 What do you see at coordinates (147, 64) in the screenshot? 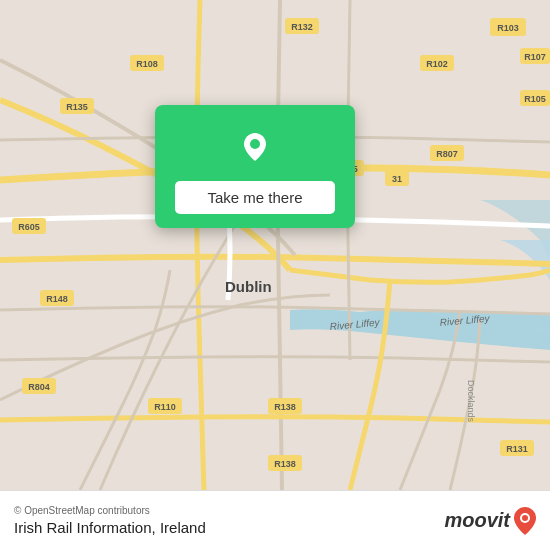
I see `svg-text: R108` at bounding box center [147, 64].